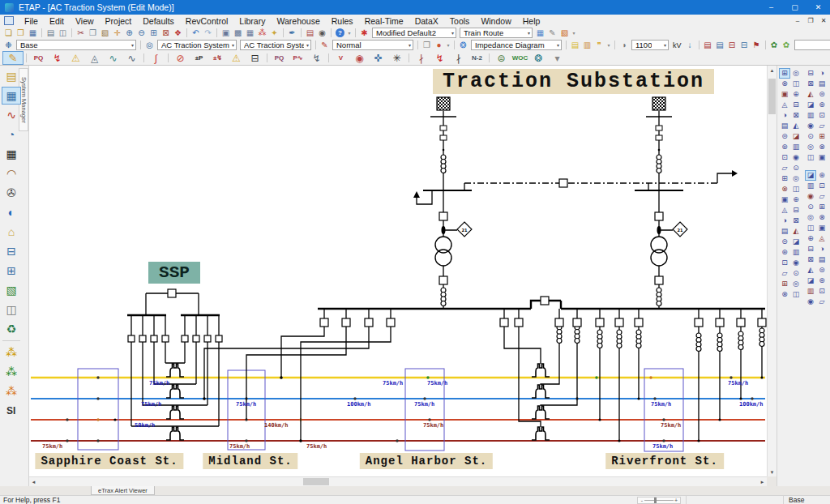 The height and width of the screenshot is (504, 830). I want to click on undo-icon: ↶, so click(196, 32).